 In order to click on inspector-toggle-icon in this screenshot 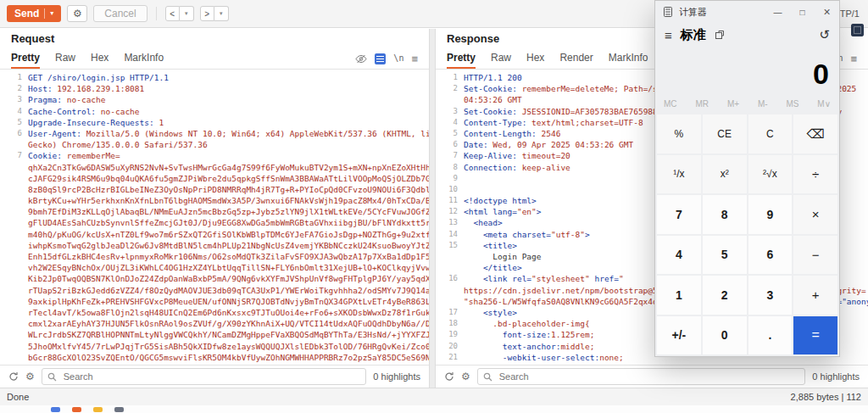, I will do `click(858, 31)`.